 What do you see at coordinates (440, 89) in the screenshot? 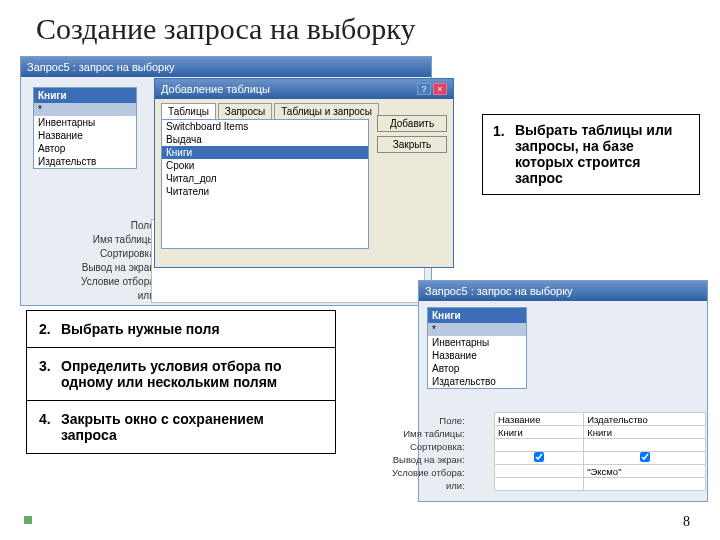
I see `close-icon: ×` at bounding box center [440, 89].